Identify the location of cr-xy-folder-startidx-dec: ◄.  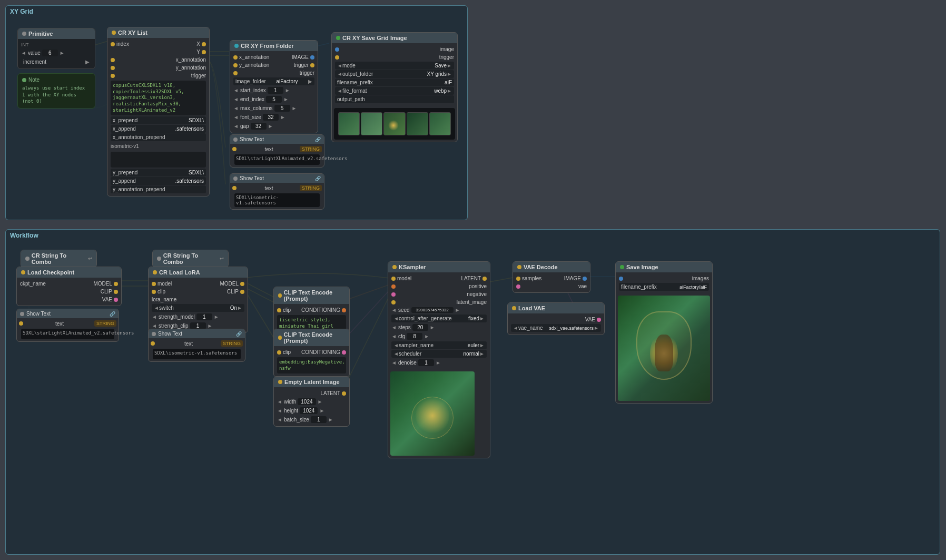
(236, 91).